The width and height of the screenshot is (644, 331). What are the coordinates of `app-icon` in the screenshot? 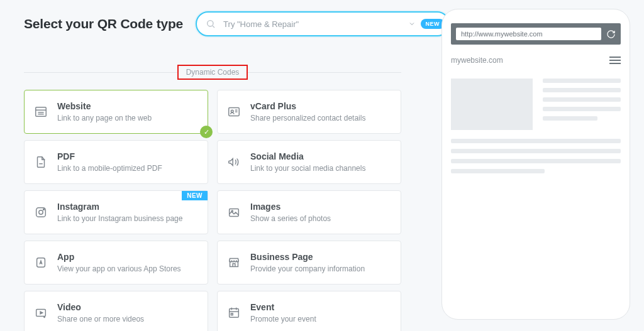 It's located at (41, 263).